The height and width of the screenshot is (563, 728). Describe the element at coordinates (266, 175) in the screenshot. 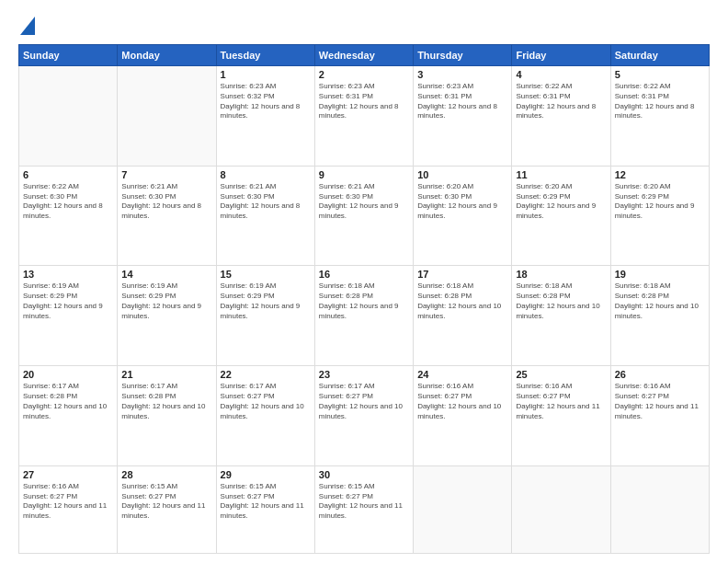

I see `day-number: 8` at that location.